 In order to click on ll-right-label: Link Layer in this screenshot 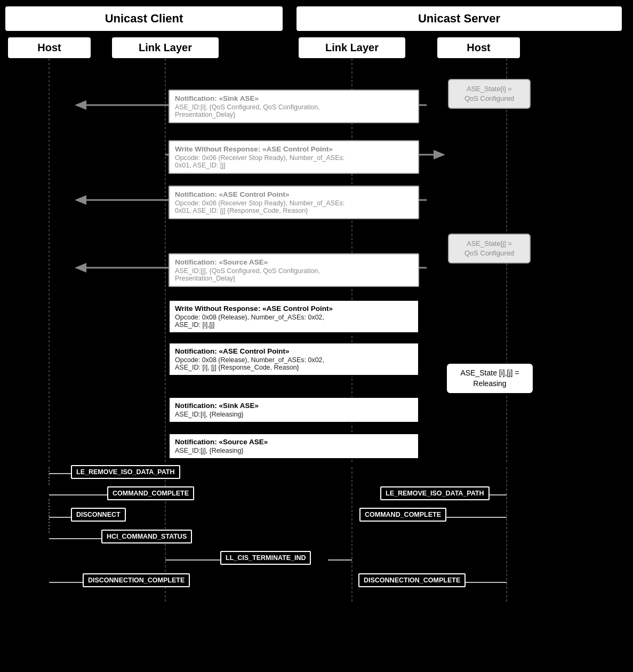, I will do `click(352, 47)`.